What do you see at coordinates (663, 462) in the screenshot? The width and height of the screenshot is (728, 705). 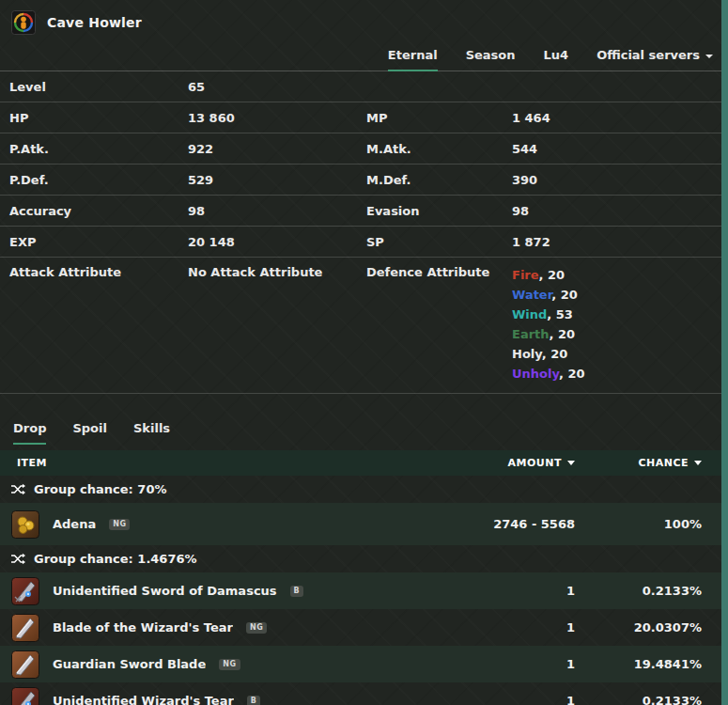 I see `column-chance-label: CHANCE` at bounding box center [663, 462].